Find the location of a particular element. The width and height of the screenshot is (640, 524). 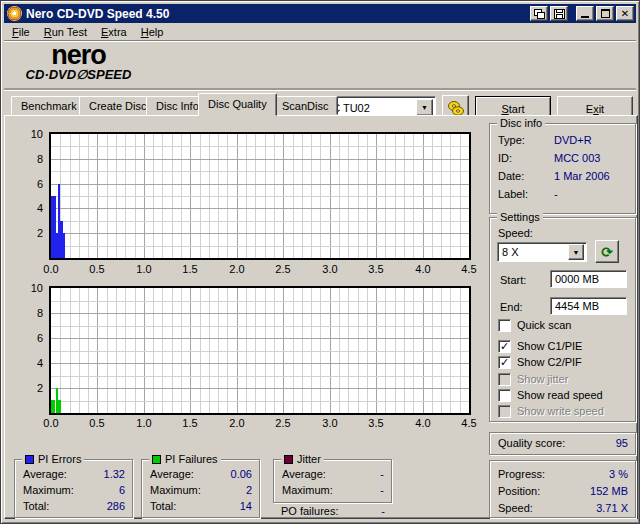

close-icon: ✕ is located at coordinates (625, 14).